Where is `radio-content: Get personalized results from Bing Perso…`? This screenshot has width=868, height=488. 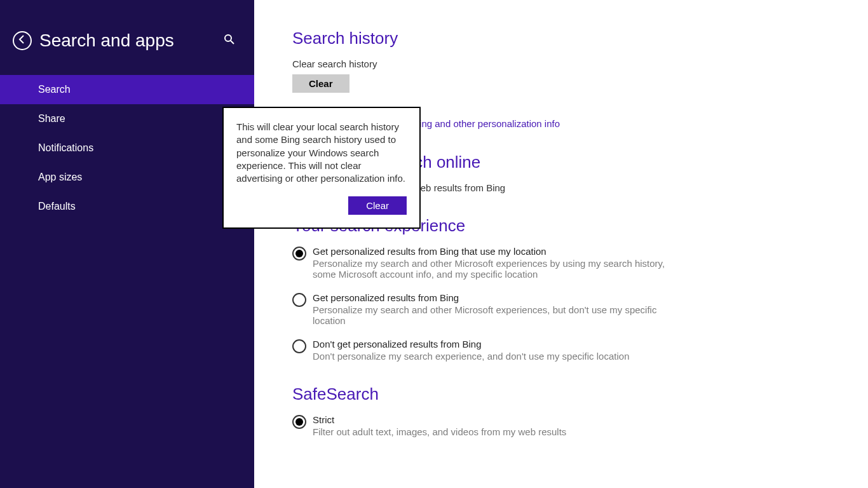
radio-content: Get personalized results from Bing Perso… is located at coordinates (571, 309).